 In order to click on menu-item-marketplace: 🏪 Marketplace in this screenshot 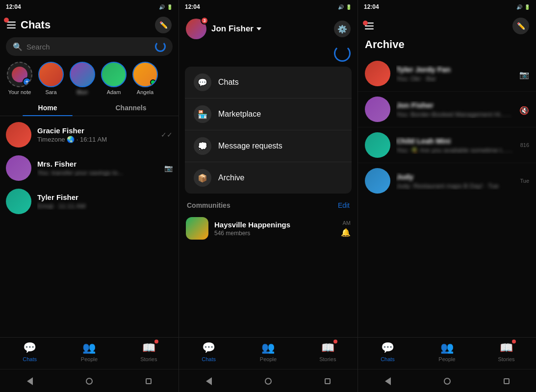, I will do `click(268, 115)`.